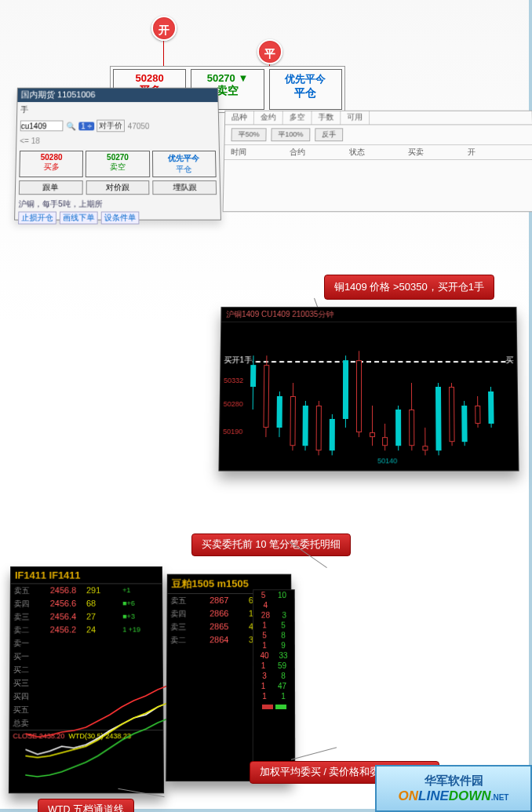  I want to click on depth-row: 买二, so click(86, 670).